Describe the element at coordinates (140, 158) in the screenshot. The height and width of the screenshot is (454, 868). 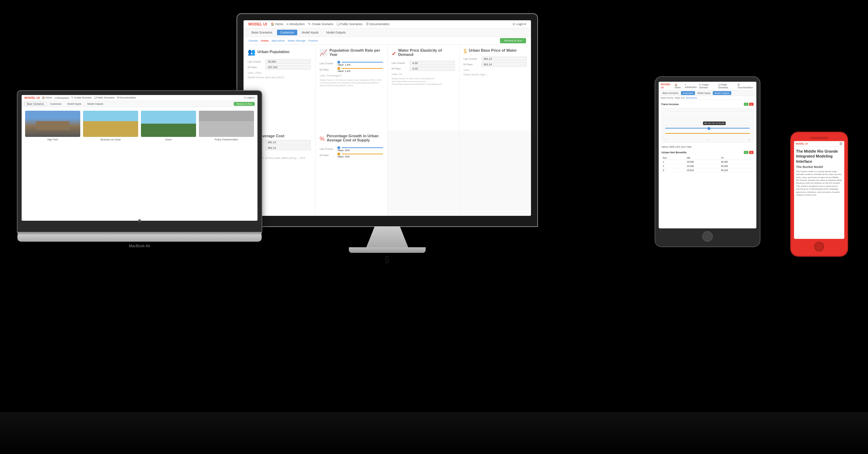
I see `macbook-screen: MODEL UI 🏠 Home ≡ Introduction ✎ Create …` at that location.